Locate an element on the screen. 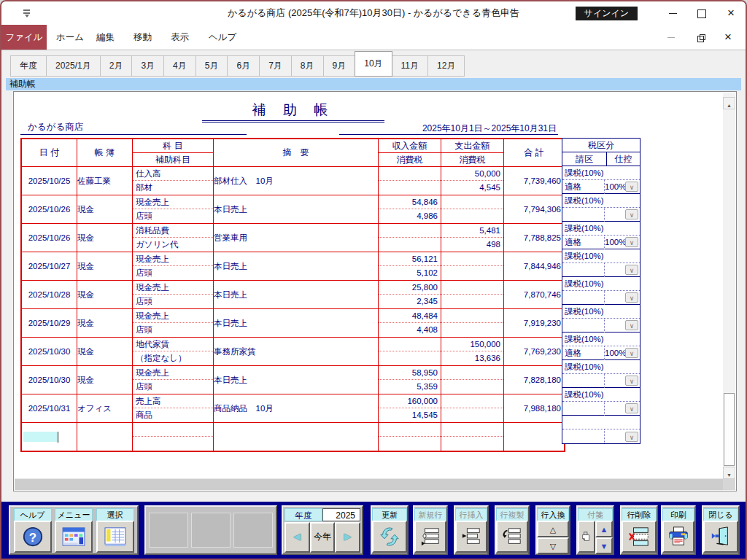 The image size is (747, 560). tab-month-10: 10月 is located at coordinates (374, 64).